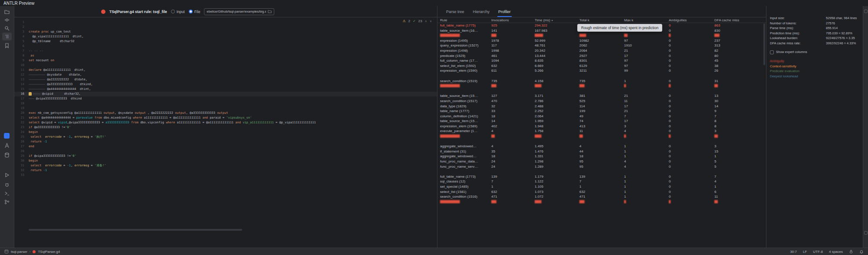 Image resolution: width=868 pixels, height=255 pixels. I want to click on cell-rule: aggregate_windowed…, so click(463, 146).